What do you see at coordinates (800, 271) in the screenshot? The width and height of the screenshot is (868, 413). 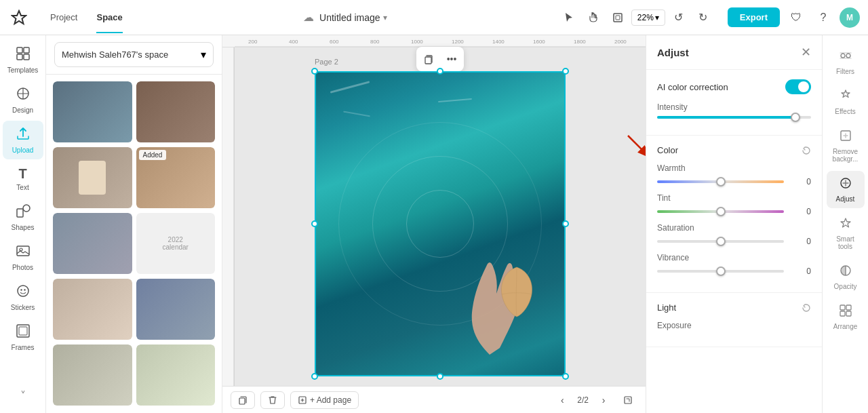 I see `vibrance-value: 0` at bounding box center [800, 271].